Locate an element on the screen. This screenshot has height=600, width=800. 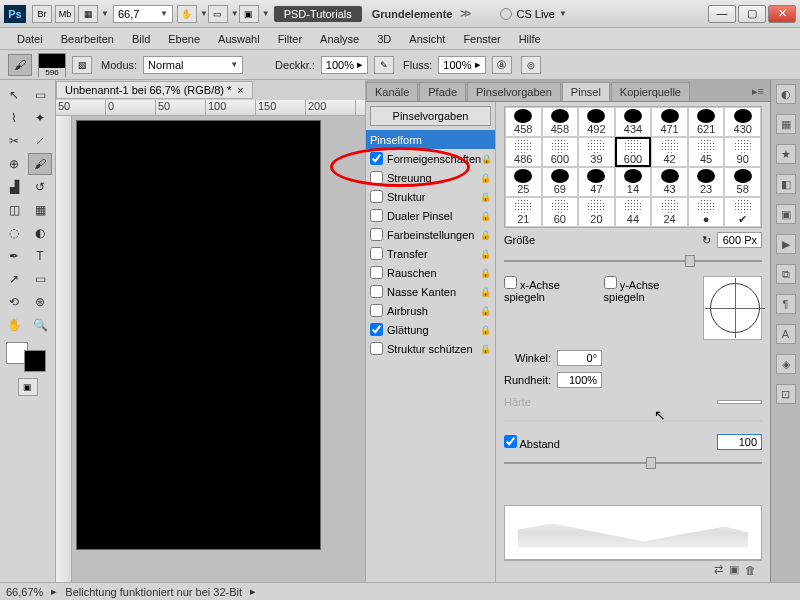
new-icon: ▣ is located at coordinates (734, 570).